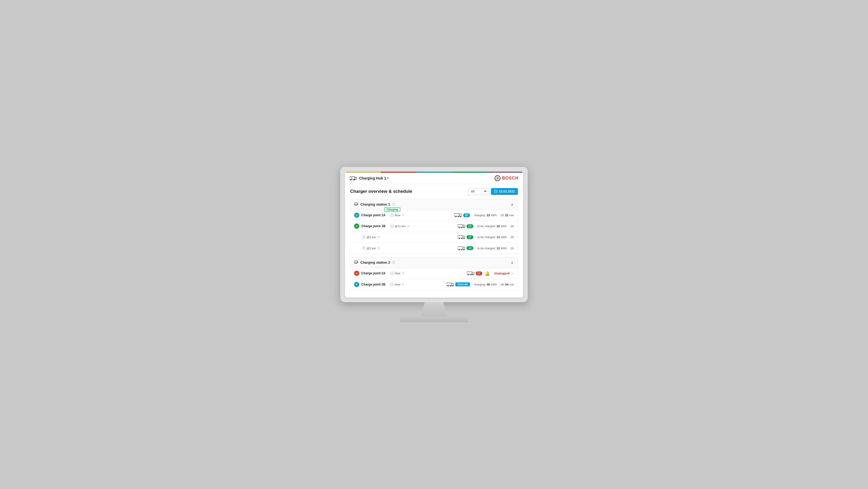 This screenshot has height=489, width=868. What do you see at coordinates (504, 192) in the screenshot?
I see `date-button: 23.02.2022` at bounding box center [504, 192].